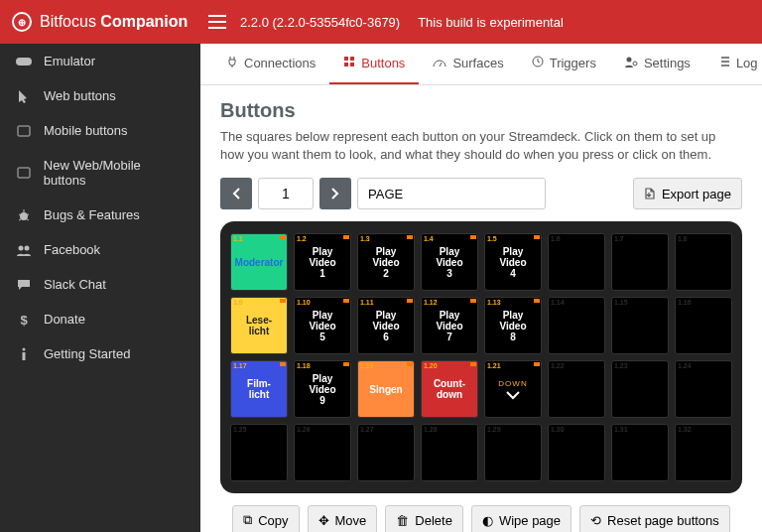 The width and height of the screenshot is (762, 532). Describe the element at coordinates (640, 389) in the screenshot. I see `stream-button-1-23: 1.23` at that location.